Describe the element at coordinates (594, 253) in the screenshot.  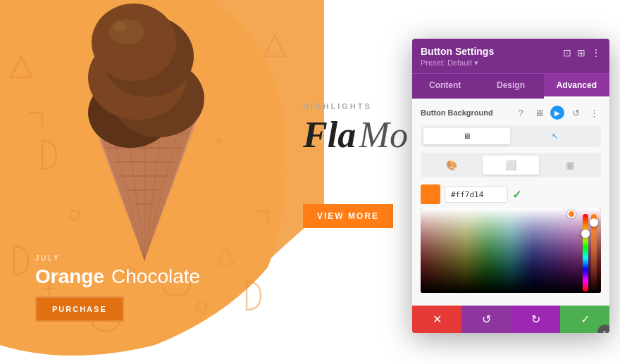
I see `alpha-slider` at that location.